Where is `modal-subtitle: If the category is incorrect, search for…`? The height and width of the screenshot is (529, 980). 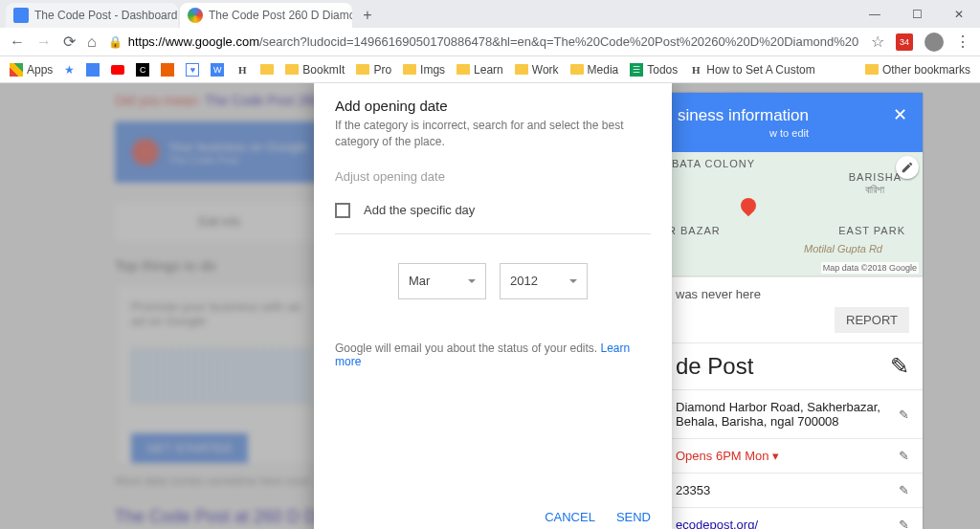 modal-subtitle: If the category is incorrect, search for… is located at coordinates (493, 134).